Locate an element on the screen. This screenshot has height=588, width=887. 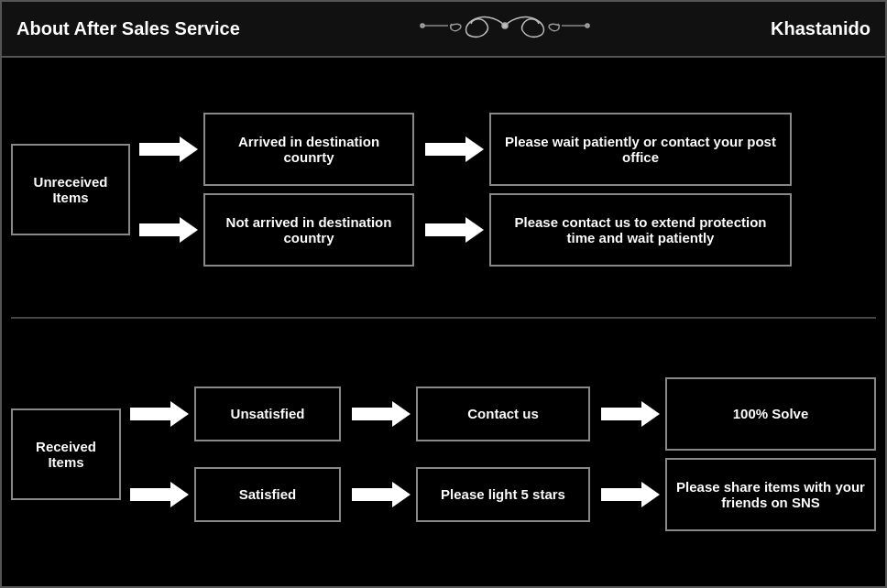
header-brand: Khastanido is located at coordinates (821, 29).